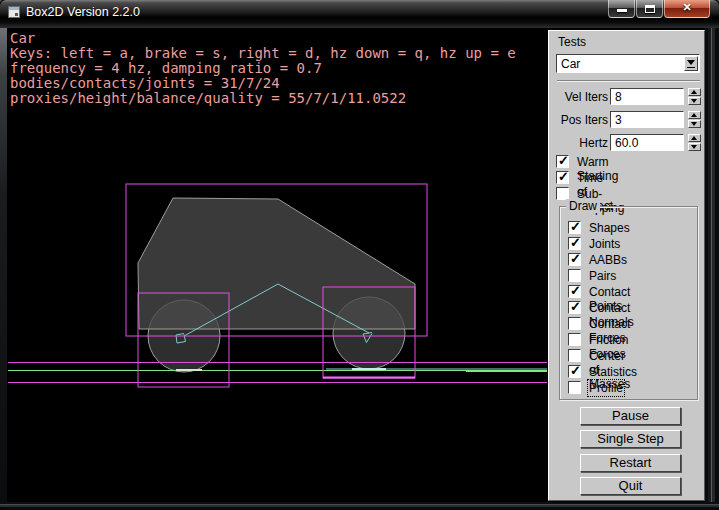 This screenshot has height=510, width=719. Describe the element at coordinates (574, 340) in the screenshot. I see `friction-forces-checkbox-box` at that location.